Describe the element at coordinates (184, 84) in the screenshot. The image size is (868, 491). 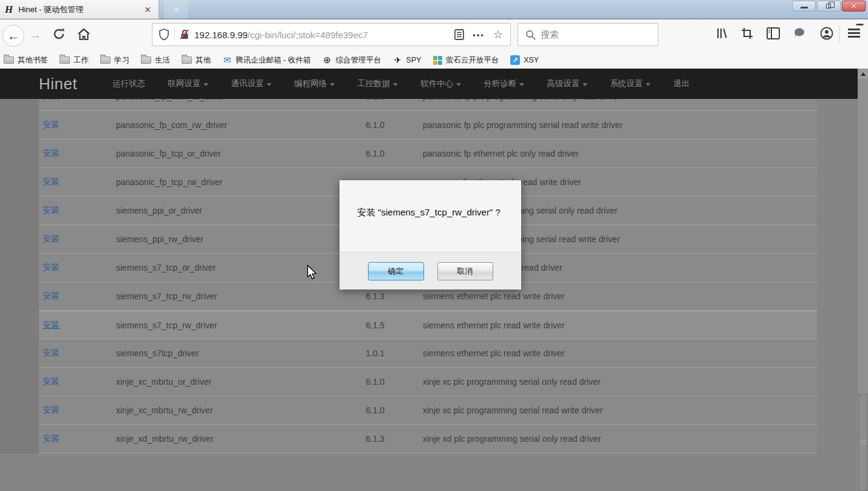
I see `nav-item-label: 联网设置` at that location.